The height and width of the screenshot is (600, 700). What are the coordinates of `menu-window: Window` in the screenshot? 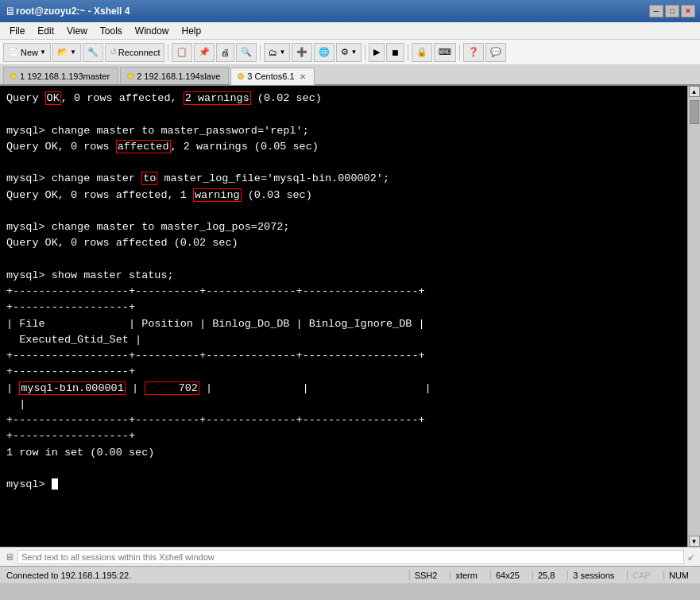 It's located at (153, 31).